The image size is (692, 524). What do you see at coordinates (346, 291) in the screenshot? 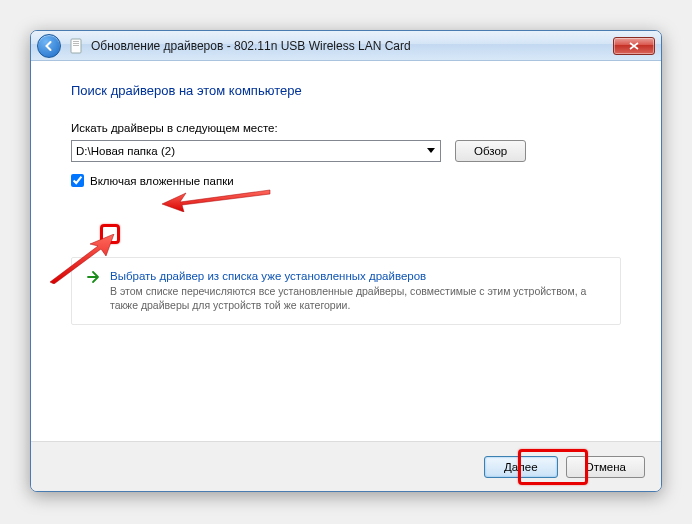
I see `pick-from-list-panel: Выбрать драйвер из списка уже установлен…` at bounding box center [346, 291].